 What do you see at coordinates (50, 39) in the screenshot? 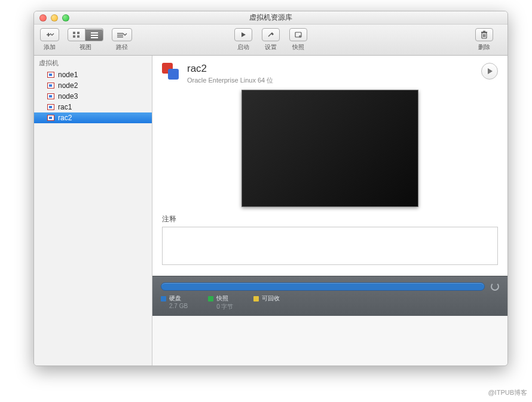
I see `toolbar-group-add: 添加` at bounding box center [50, 39].